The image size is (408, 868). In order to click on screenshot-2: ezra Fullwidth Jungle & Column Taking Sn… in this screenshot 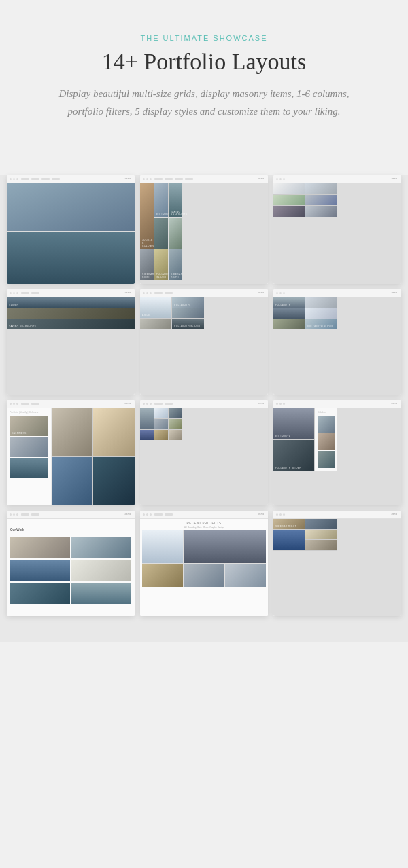, I will do `click(204, 230)`.